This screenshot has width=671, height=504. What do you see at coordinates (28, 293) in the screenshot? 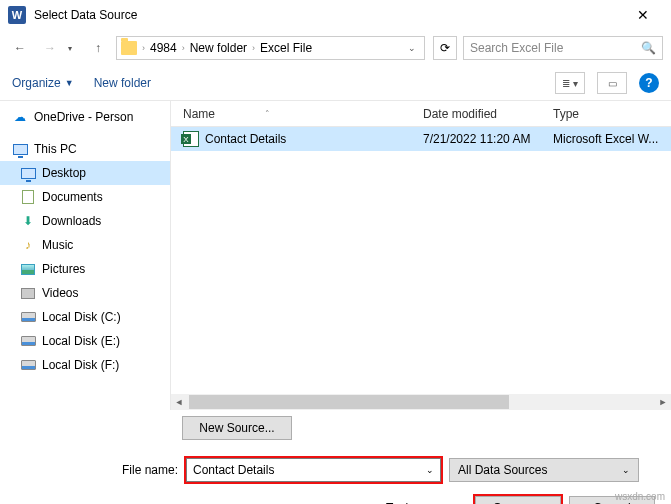
I see `video-icon` at bounding box center [28, 293].